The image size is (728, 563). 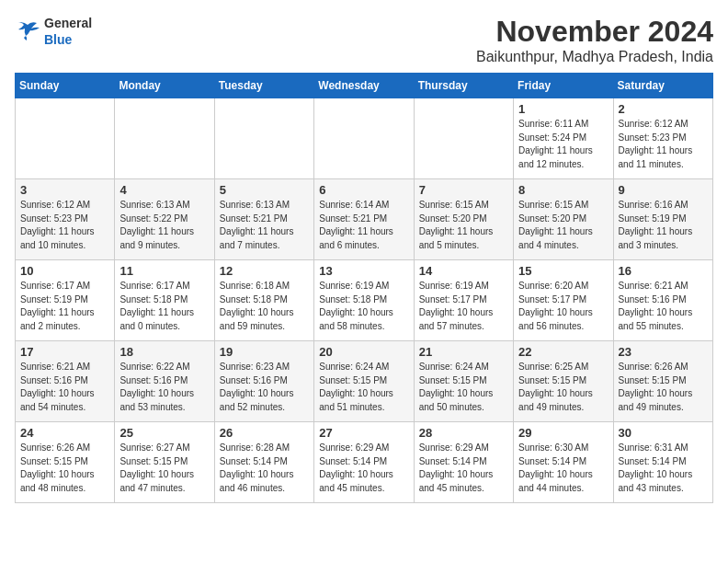 What do you see at coordinates (265, 306) in the screenshot?
I see `day-info: Sunrise: 6:18 AM Sunset: 5:18 PM Dayligh…` at bounding box center [265, 306].